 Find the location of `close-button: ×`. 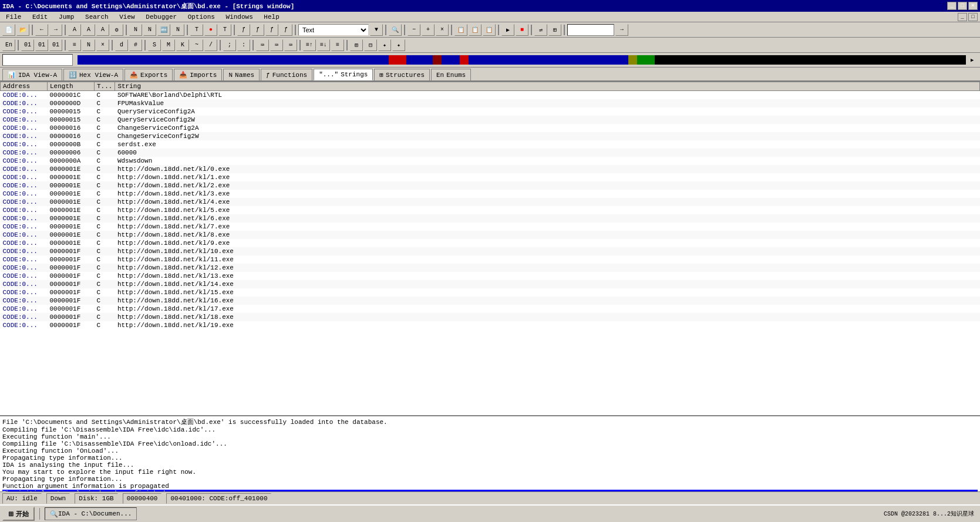

close-button: × is located at coordinates (973, 6).